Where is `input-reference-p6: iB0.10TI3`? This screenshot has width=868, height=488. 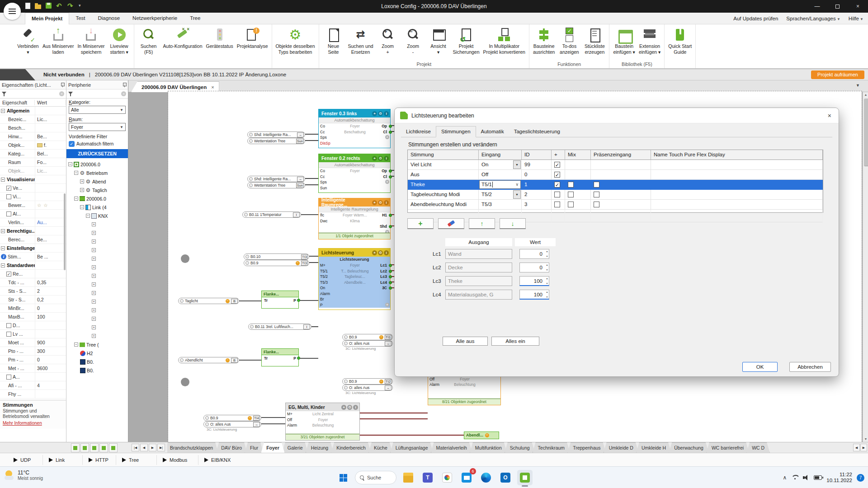
input-reference-p6: iB0.10TI3 is located at coordinates (277, 257).